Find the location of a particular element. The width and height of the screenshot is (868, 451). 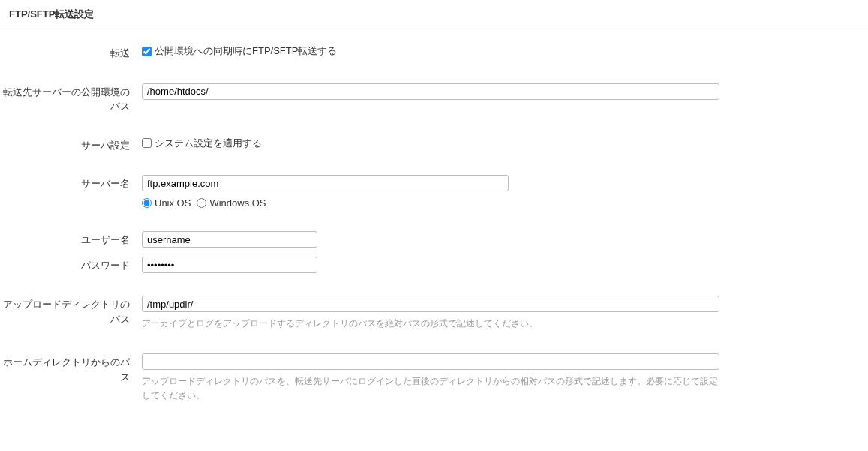

checkbox-server-settings-label: システム設定を適用する is located at coordinates (209, 143).